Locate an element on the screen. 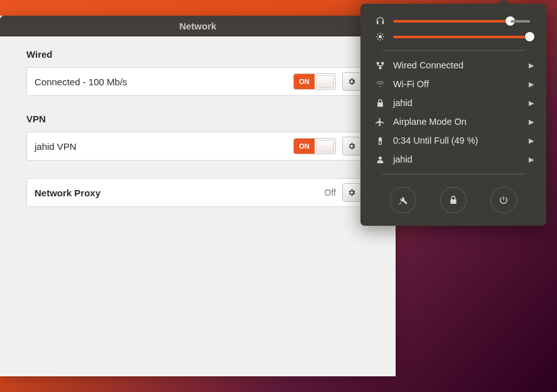  wired-icon is located at coordinates (380, 65).